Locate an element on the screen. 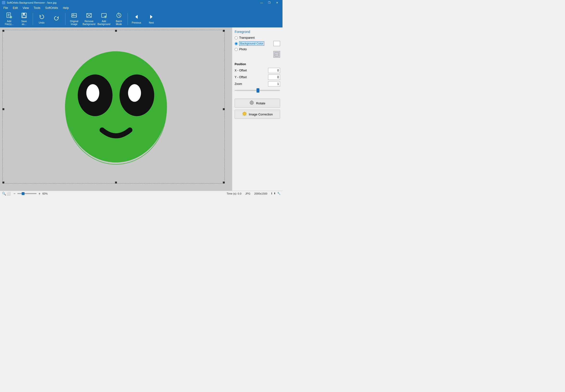 The image size is (565, 392). close-button: ✕ is located at coordinates (277, 3).